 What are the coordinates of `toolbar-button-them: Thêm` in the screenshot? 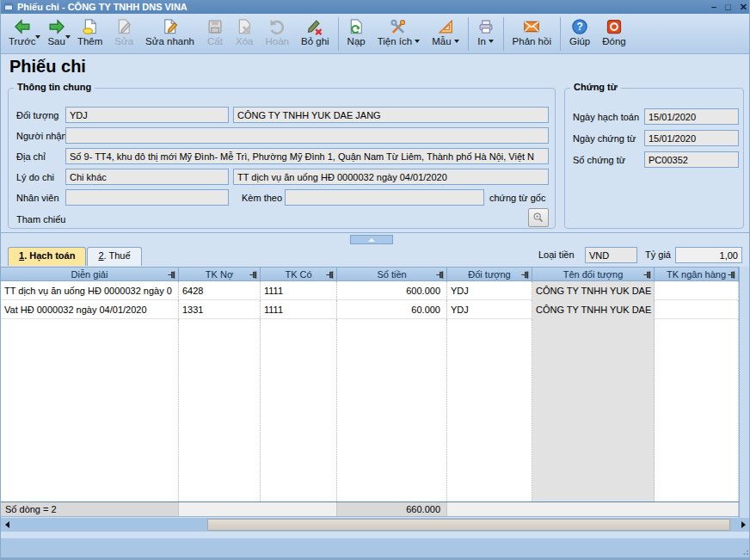 It's located at (89, 34).